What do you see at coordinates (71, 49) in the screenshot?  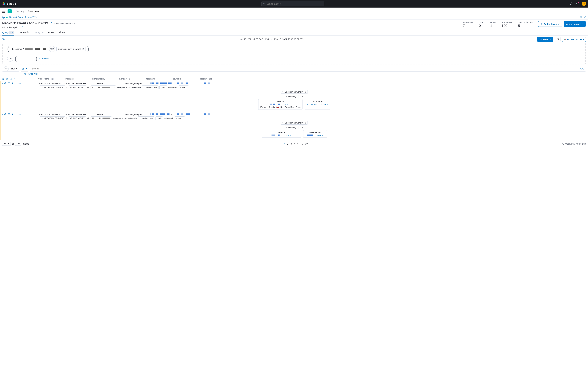 I see `query-pill-event-category: event.category: "network" ✕` at bounding box center [71, 49].